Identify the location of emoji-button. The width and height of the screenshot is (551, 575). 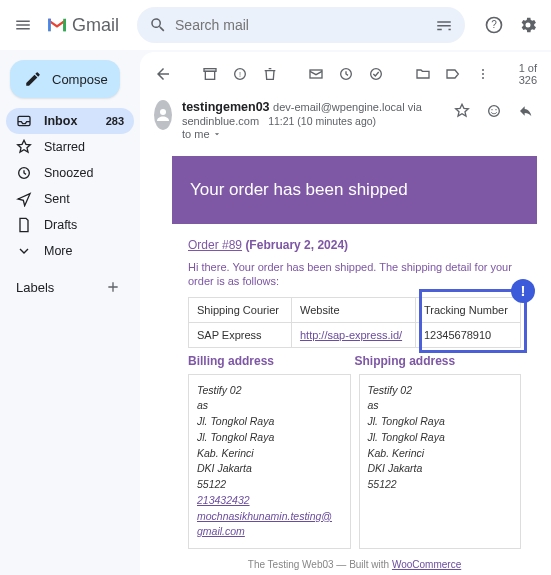
(494, 111).